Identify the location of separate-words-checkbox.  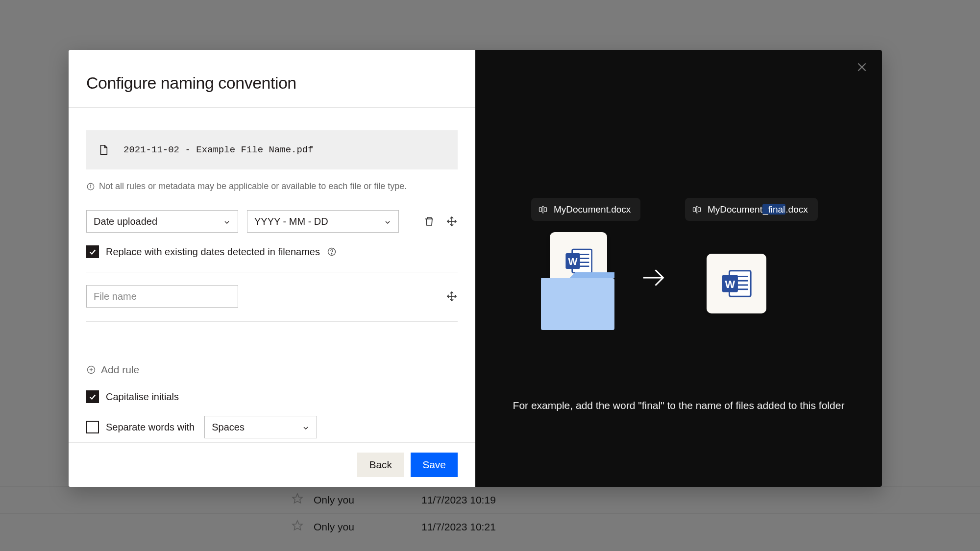
(93, 427).